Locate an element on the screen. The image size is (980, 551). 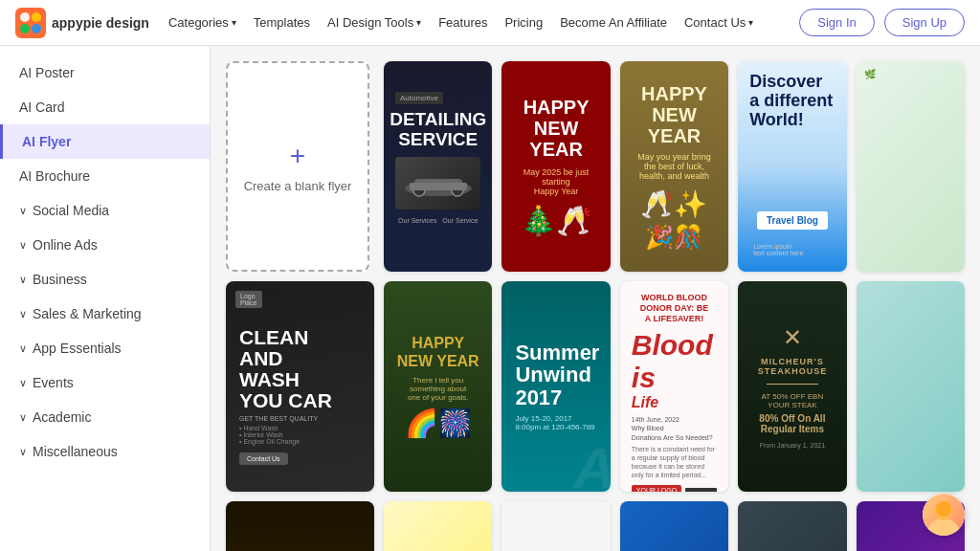
nav-ai-design-tools: AI Design Tools ▾ is located at coordinates (374, 23).